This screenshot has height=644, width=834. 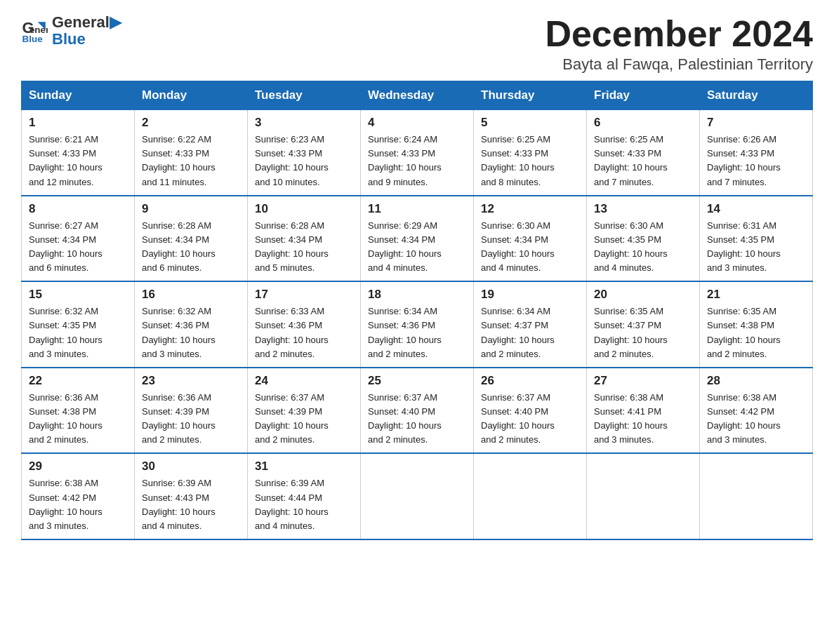 I want to click on day-info: Sunrise: 6:30 AM Sunset: 4:34 PM Dayligh…, so click(x=530, y=247).